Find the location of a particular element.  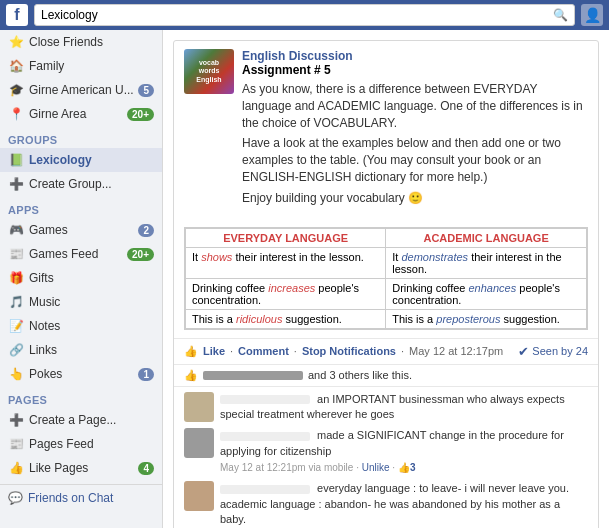

liked-by-text: and 3 others like this. is located at coordinates (360, 375).